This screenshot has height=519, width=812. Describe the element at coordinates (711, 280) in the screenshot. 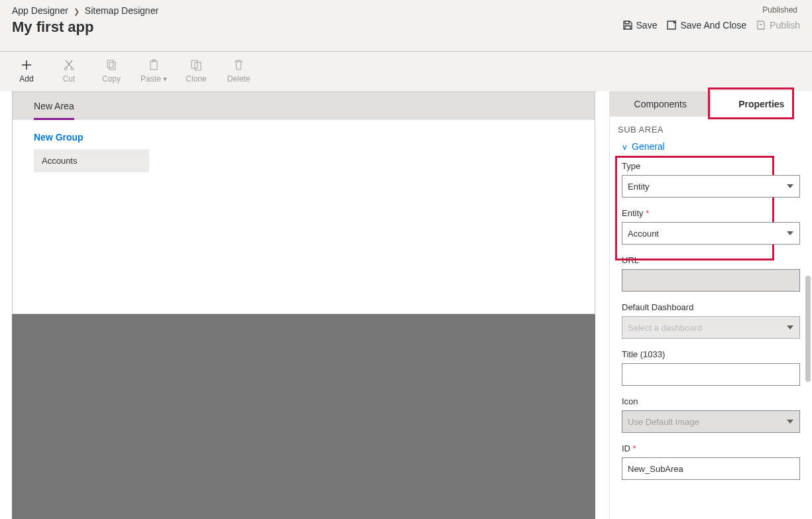

I see `url-input` at that location.